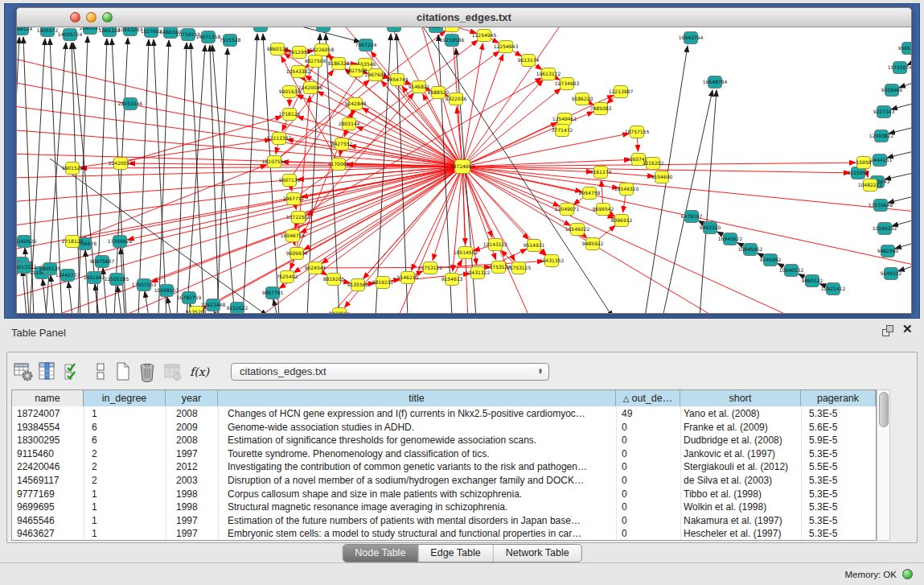 This screenshot has width=924, height=585. Describe the element at coordinates (444, 467) in the screenshot. I see `table-row: 2242004622012Investigating the contribut…` at that location.